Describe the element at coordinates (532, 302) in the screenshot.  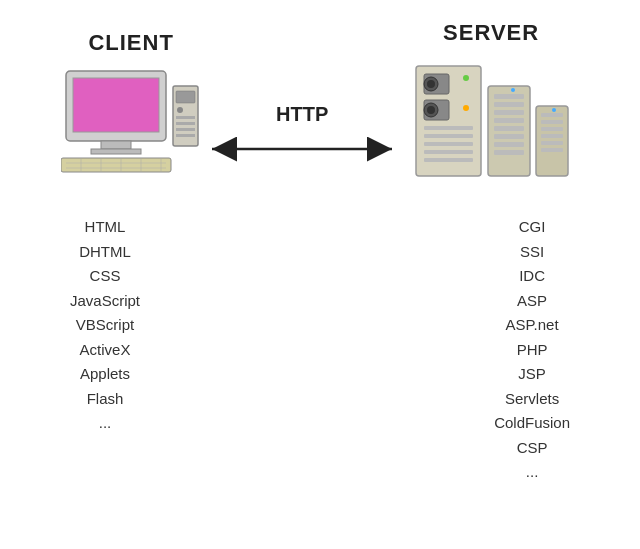
I see `server-tech-item: ASP` at that location.